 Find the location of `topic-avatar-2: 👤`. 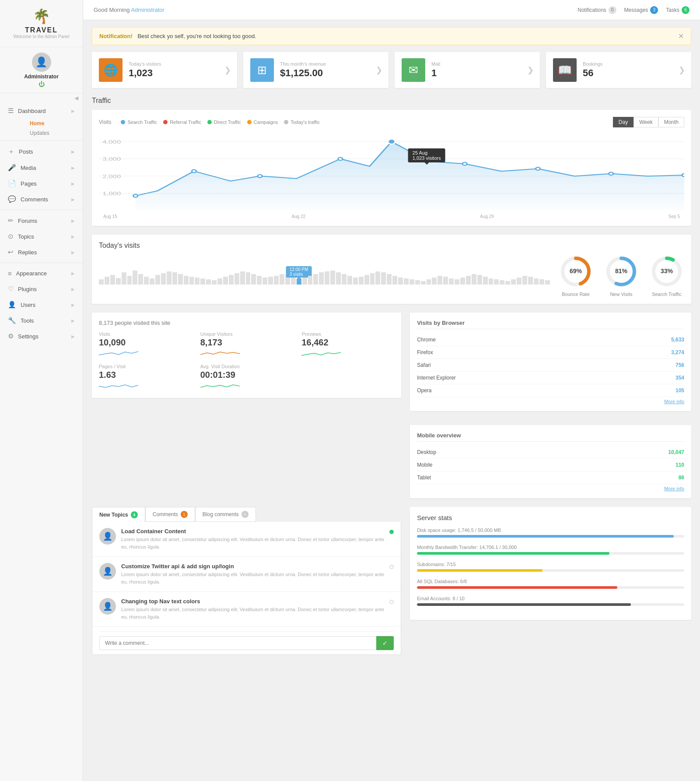

topic-avatar-2: 👤 is located at coordinates (108, 571).